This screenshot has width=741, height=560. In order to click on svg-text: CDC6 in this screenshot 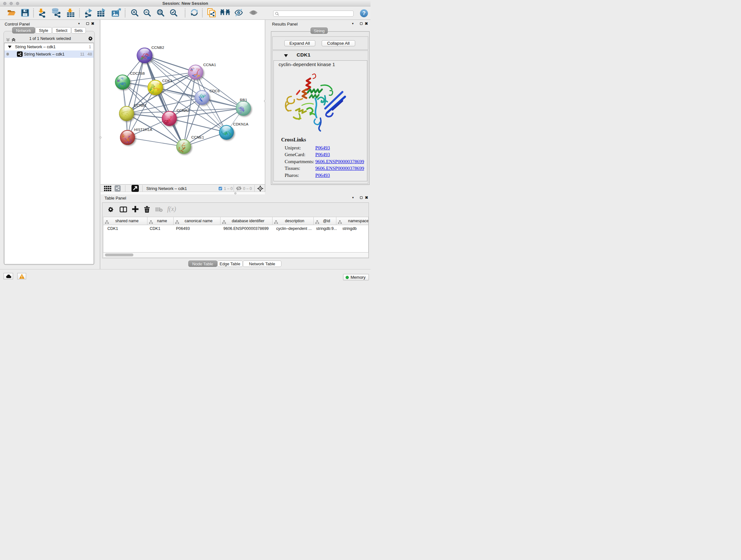, I will do `click(214, 91)`.